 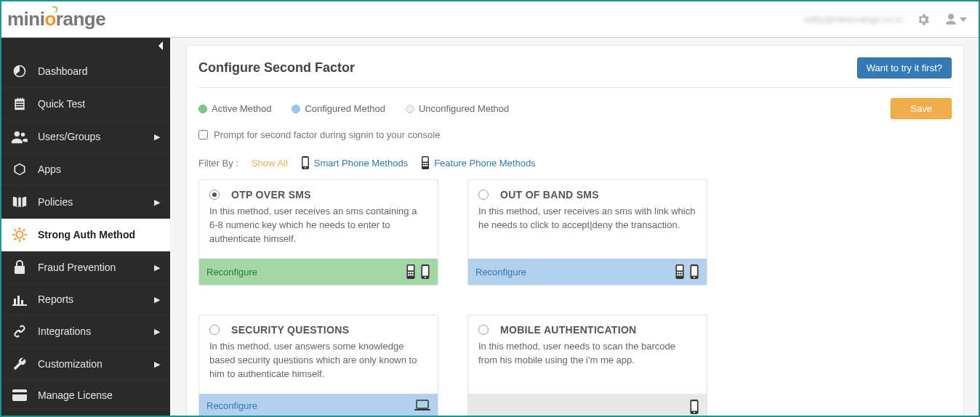 I want to click on logo: miniorange, so click(x=57, y=19).